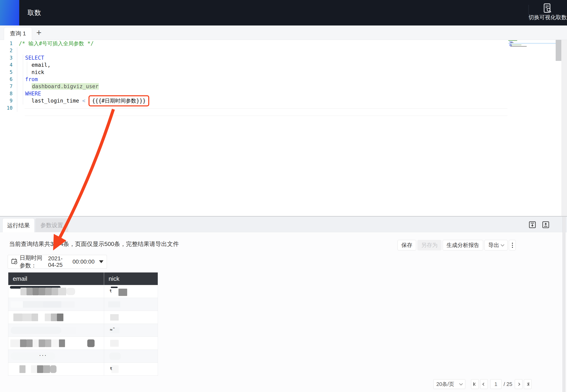 The height and width of the screenshot is (392, 567). What do you see at coordinates (29, 80) in the screenshot?
I see `code-text: from` at bounding box center [29, 80].